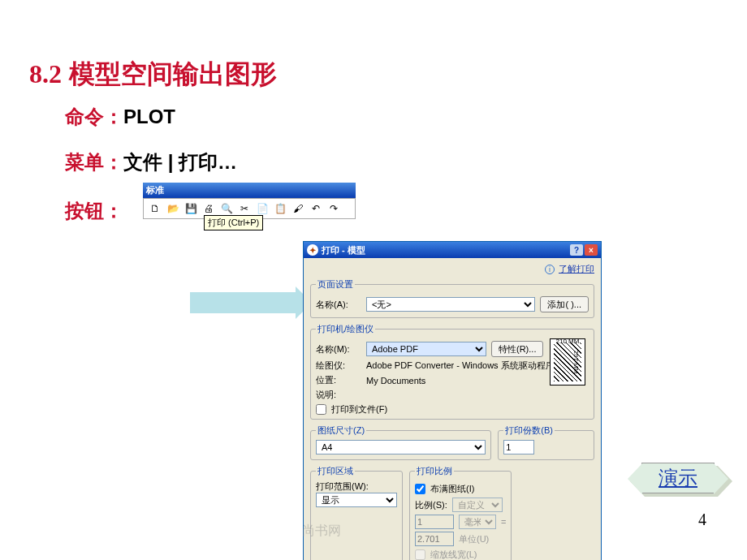  Describe the element at coordinates (576, 362) in the screenshot. I see `paper-height-label: 297 MM` at that location.